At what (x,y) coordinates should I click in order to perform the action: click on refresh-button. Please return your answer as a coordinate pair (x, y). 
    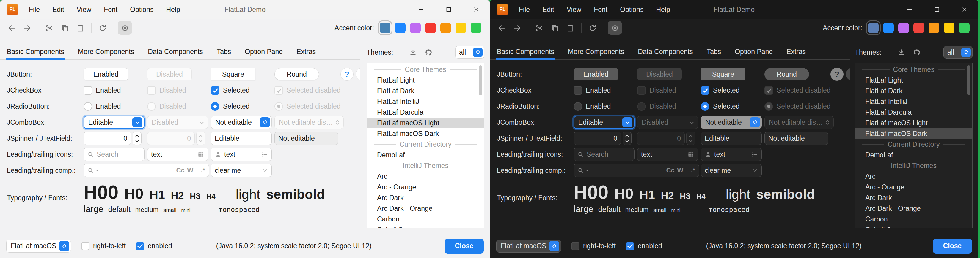
    Looking at the image, I should click on (593, 28).